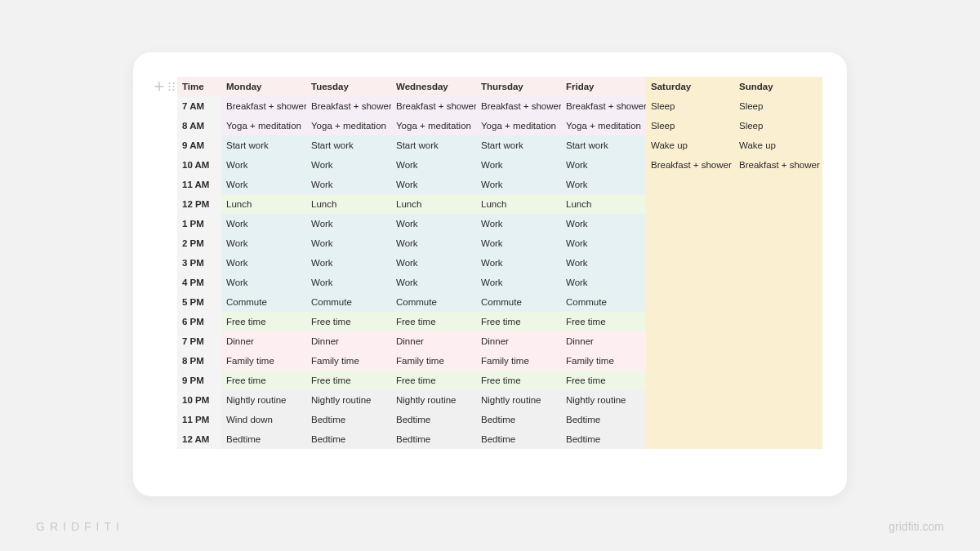  I want to click on col-header-friday: Friday, so click(604, 87).